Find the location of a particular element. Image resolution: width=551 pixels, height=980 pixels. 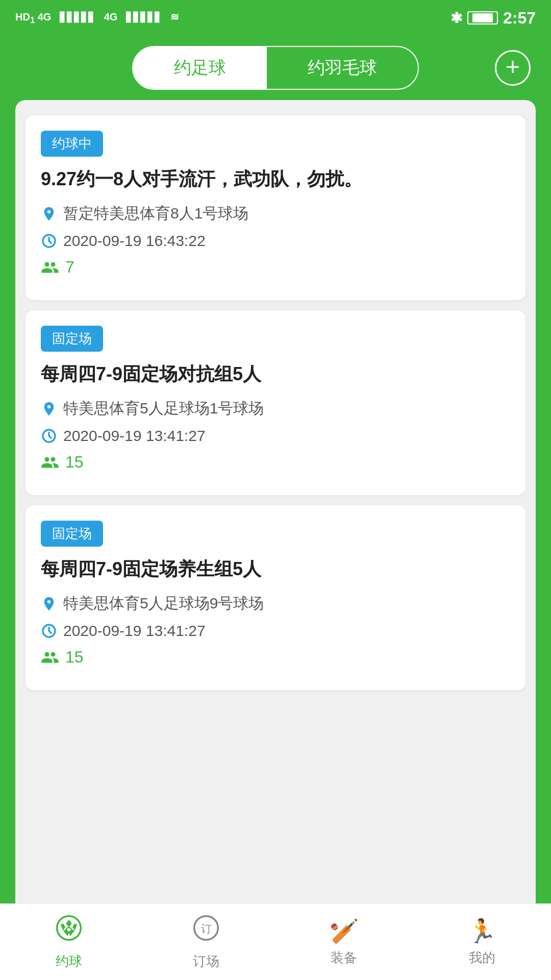

plus-icon: + is located at coordinates (513, 67).